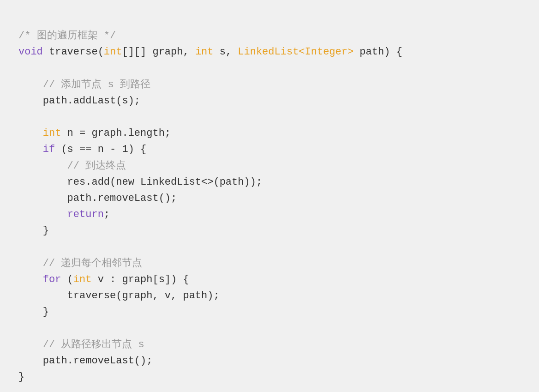  Describe the element at coordinates (270, 280) in the screenshot. I see `code-line: for (int v : graph[s]) {` at that location.